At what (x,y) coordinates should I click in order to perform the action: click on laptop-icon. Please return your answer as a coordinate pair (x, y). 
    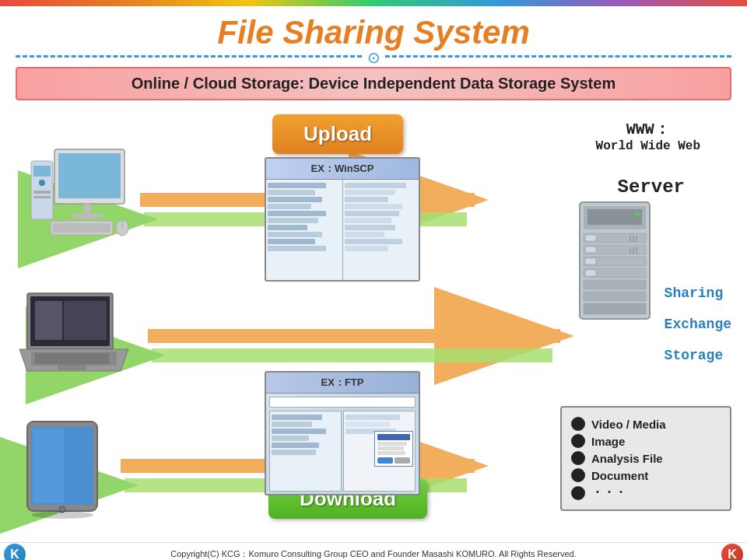
    Looking at the image, I should click on (76, 332).